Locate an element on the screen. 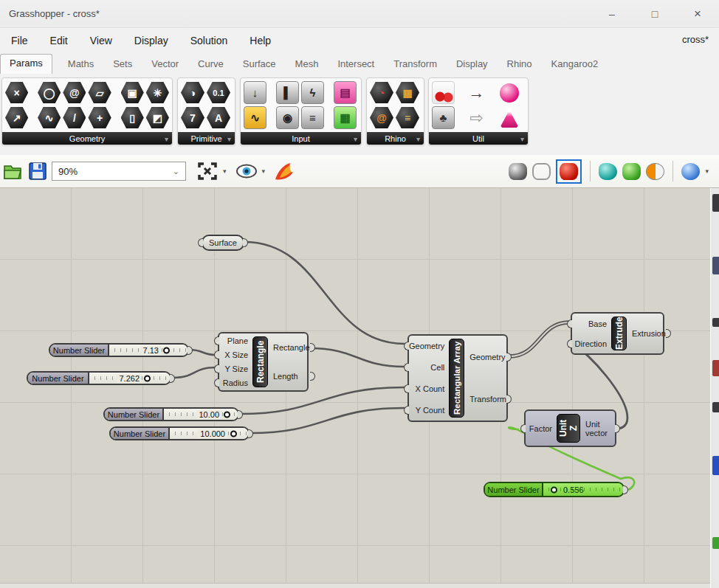 This screenshot has width=719, height=588. slider-track: 10.00 is located at coordinates (201, 415).